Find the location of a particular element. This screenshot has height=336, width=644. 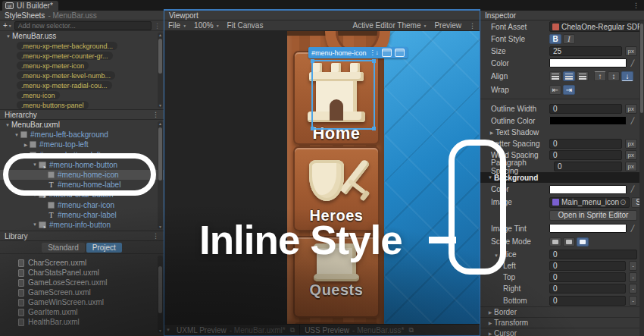

align-bottom-button: ↓ is located at coordinates (627, 76).